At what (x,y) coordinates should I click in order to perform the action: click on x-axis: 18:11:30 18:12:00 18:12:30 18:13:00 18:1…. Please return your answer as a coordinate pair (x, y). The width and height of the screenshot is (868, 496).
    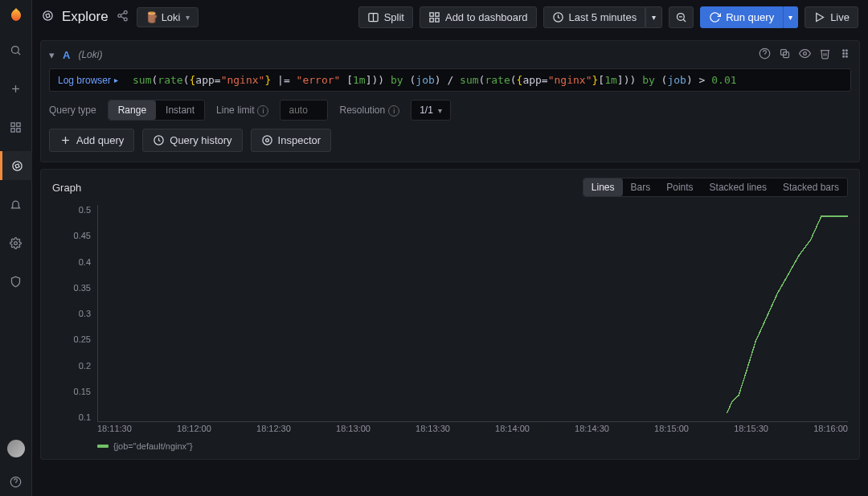
    Looking at the image, I should click on (473, 431).